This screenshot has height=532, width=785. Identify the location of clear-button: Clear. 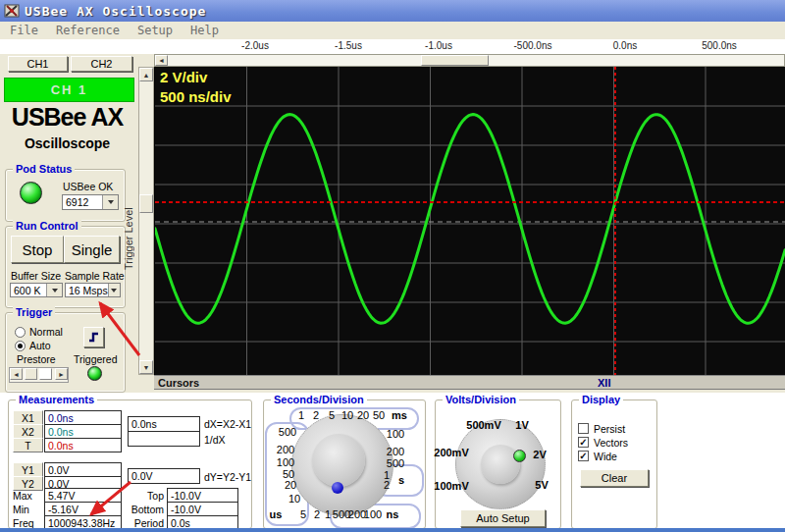
(614, 478).